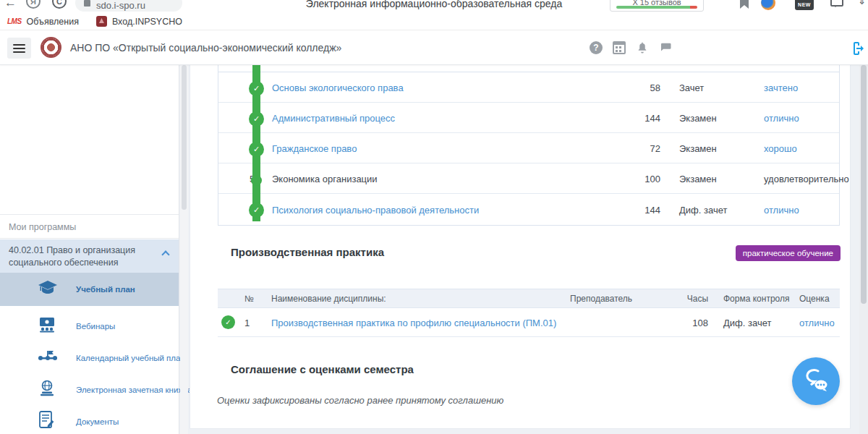  I want to click on app-header: АНО ПО «Открытый социально-экономический…, so click(434, 48).